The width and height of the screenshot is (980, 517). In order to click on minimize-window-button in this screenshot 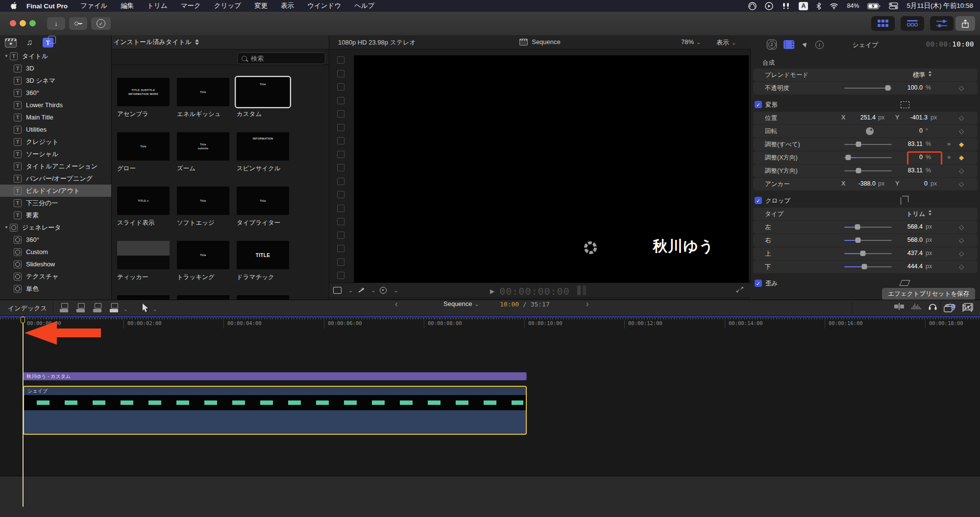, I will do `click(23, 24)`.